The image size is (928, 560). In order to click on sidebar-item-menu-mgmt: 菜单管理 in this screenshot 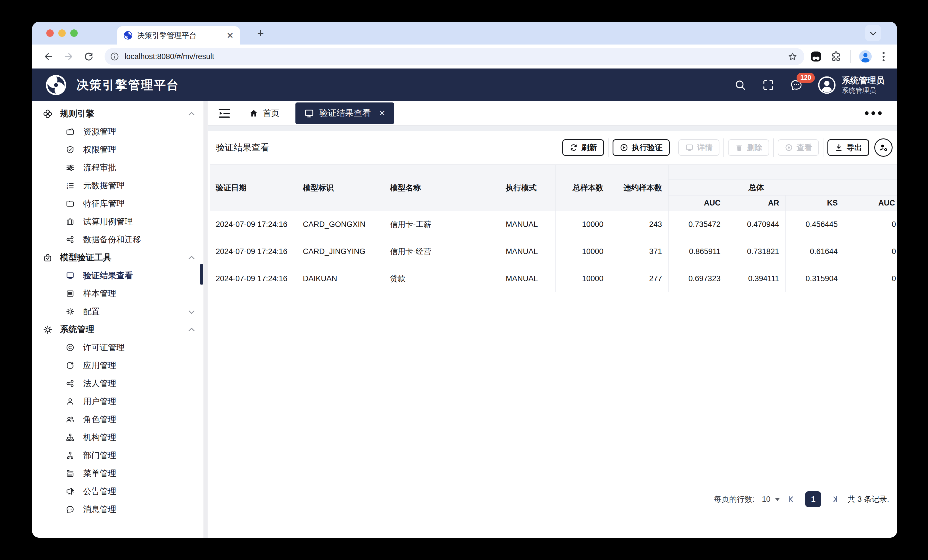, I will do `click(120, 473)`.